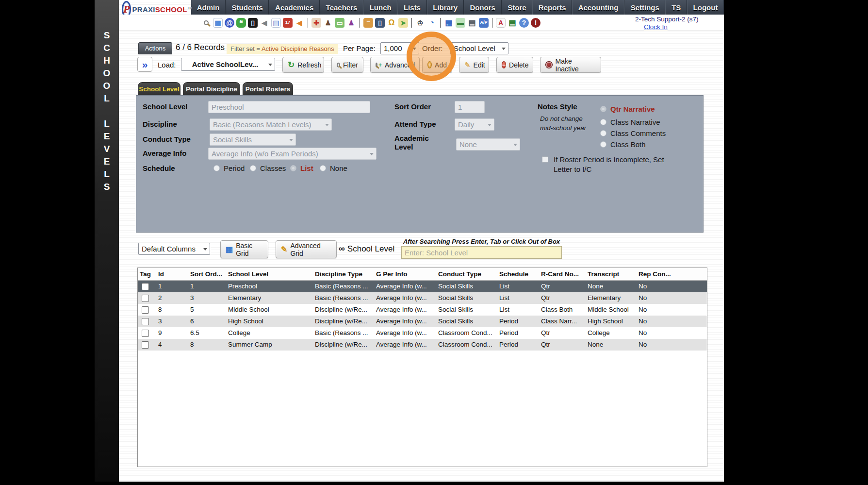  I want to click on nav-store: Store, so click(517, 7).